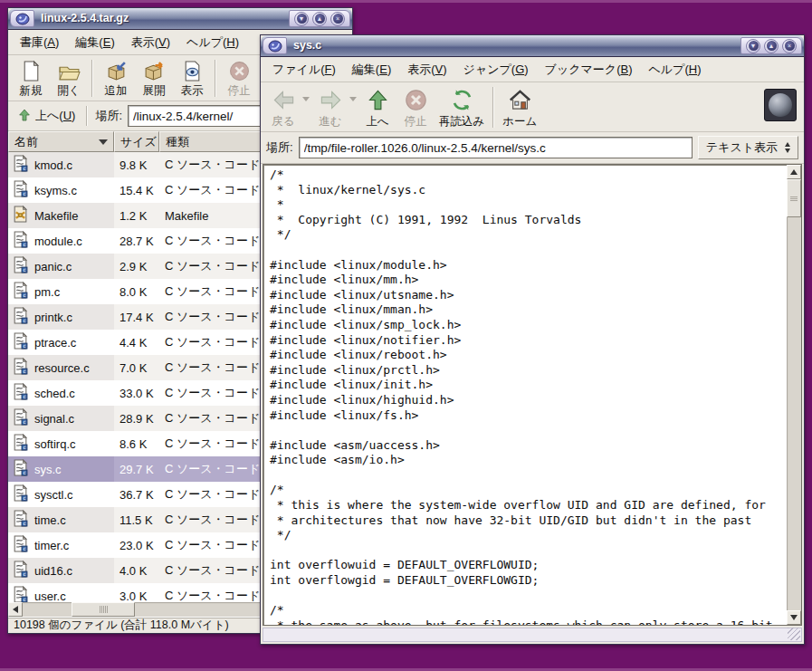  Describe the element at coordinates (137, 141) in the screenshot. I see `column-header-size: サイズ` at that location.